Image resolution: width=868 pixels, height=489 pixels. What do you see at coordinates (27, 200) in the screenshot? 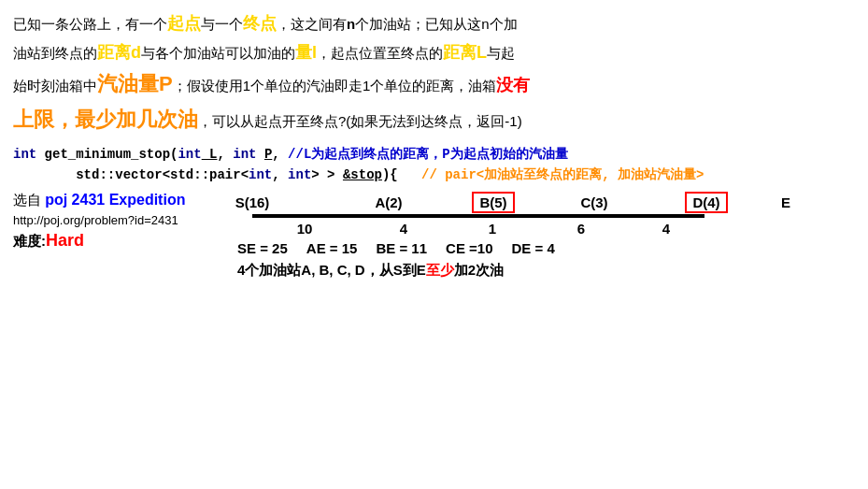
I see `source-prefix: 选自` at bounding box center [27, 200].